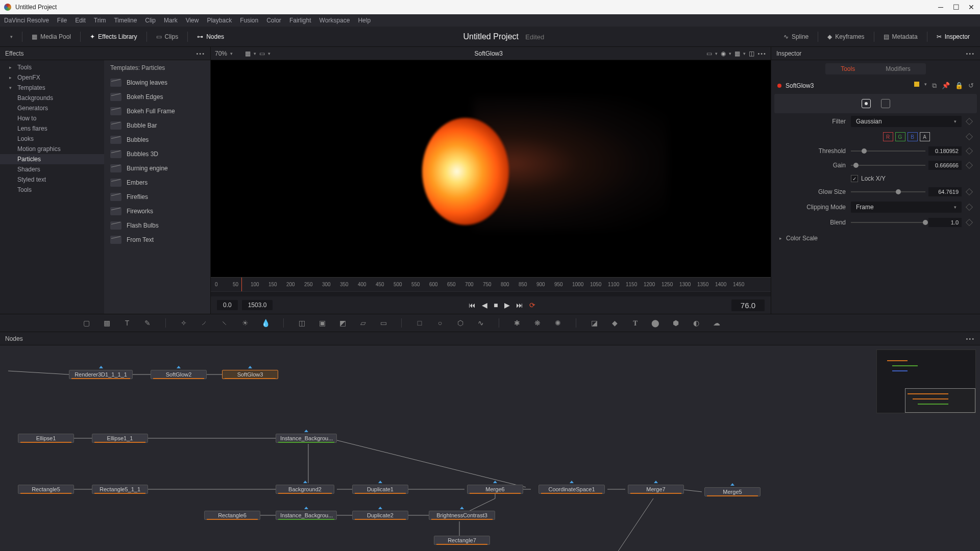  I want to click on step-back-button: ◀, so click(485, 305).